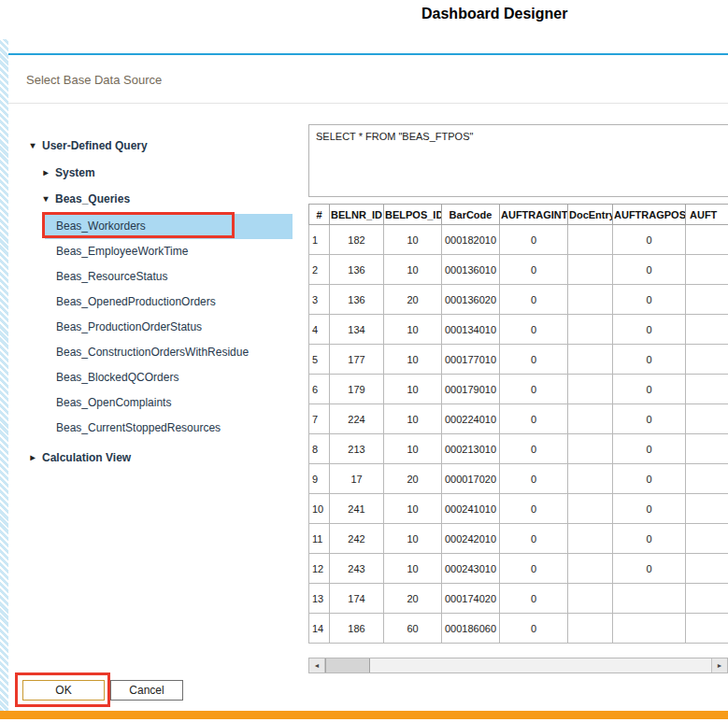 The height and width of the screenshot is (722, 728). What do you see at coordinates (4, 376) in the screenshot?
I see `left-stripe-decoration` at bounding box center [4, 376].